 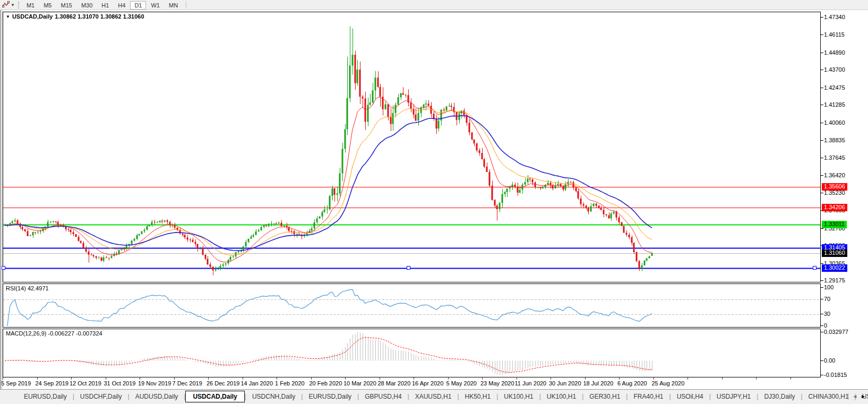 What do you see at coordinates (138, 5) in the screenshot?
I see `timeframe-d1: D1` at bounding box center [138, 5].